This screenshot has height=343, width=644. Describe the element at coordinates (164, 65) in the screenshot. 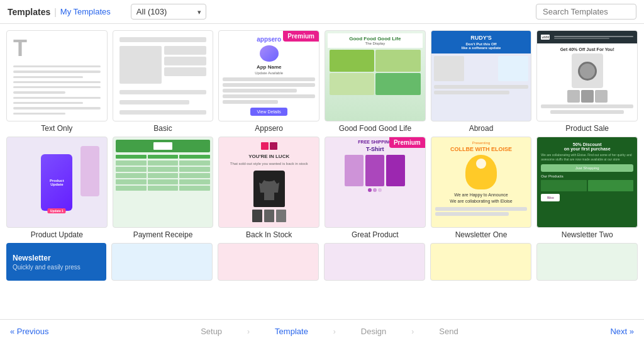

I see `basic-top-section` at that location.